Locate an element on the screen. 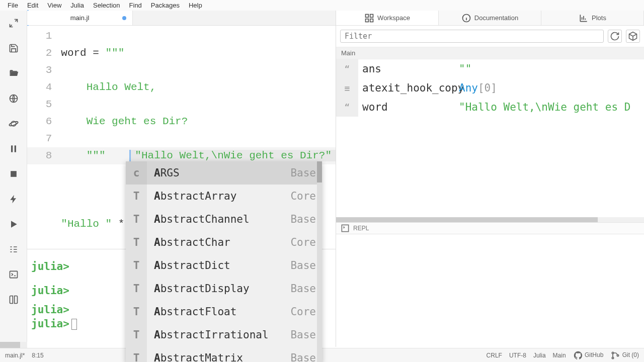  globe-icon is located at coordinates (14, 99).